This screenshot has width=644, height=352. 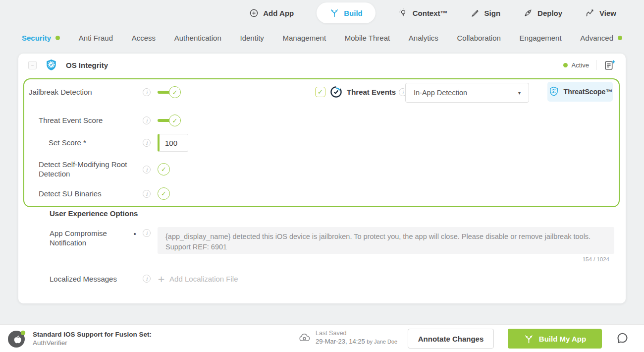 What do you see at coordinates (163, 193) in the screenshot?
I see `detect-su-binaries-check: ✓` at bounding box center [163, 193].